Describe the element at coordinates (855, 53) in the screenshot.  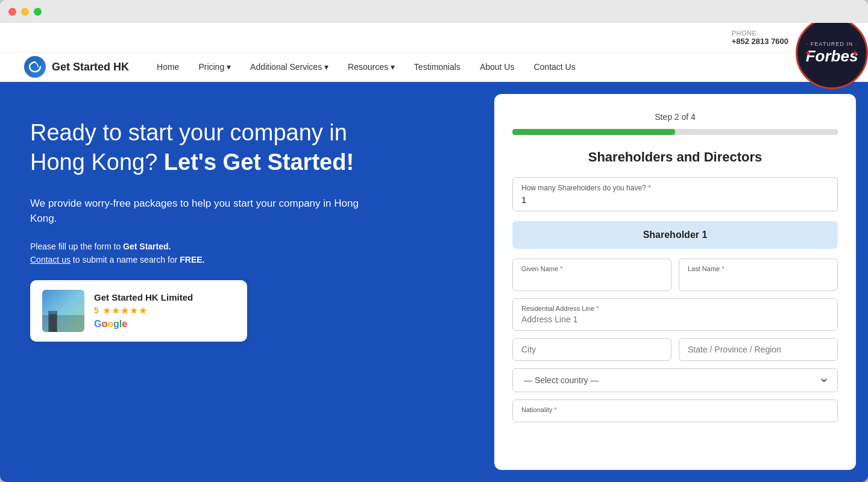
I see `forbes-star-right-icon: ★` at that location.